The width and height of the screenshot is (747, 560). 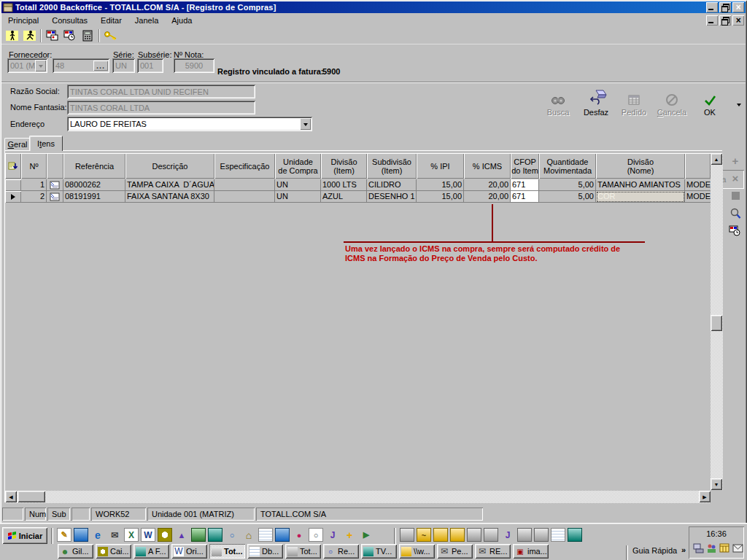 What do you see at coordinates (182, 535) in the screenshot?
I see `magic-icon: ▲` at bounding box center [182, 535].